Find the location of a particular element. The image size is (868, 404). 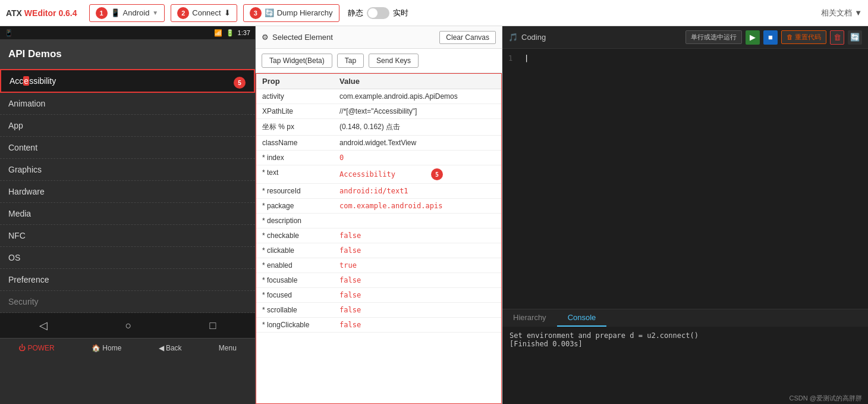

refresh-button: 🔄 is located at coordinates (855, 37).